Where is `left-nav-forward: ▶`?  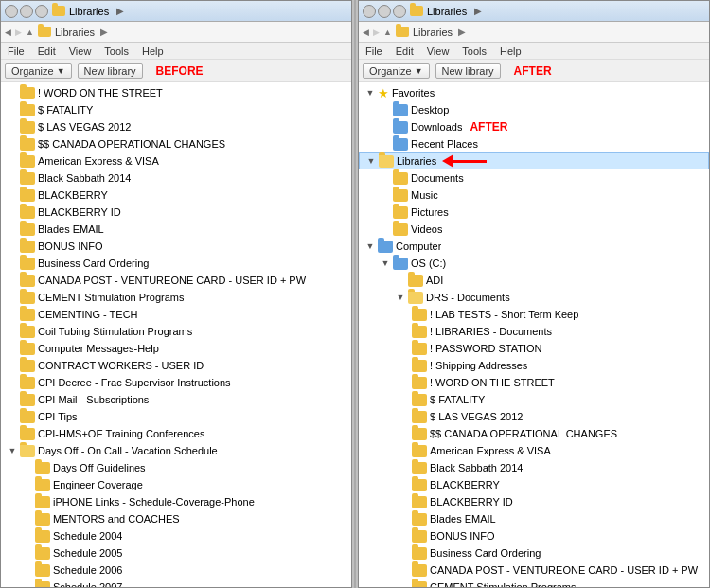
left-nav-forward: ▶ is located at coordinates (19, 32).